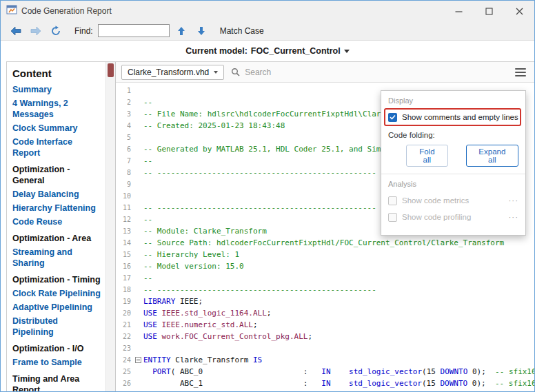  I want to click on titlebar: Code Generation Report, so click(268, 11).